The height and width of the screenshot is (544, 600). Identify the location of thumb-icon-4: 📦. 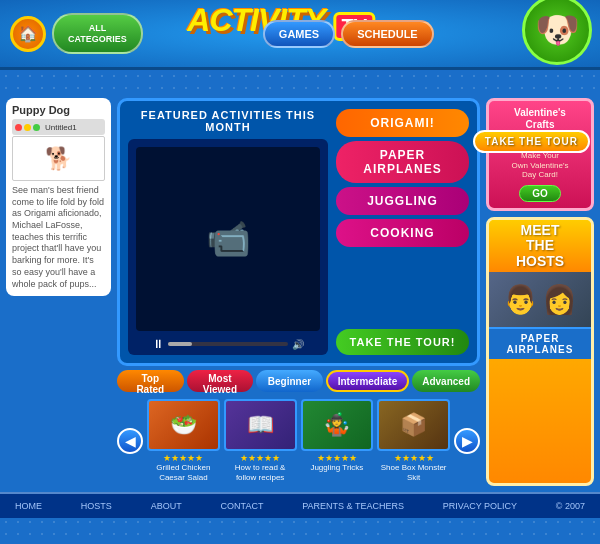
(414, 425).